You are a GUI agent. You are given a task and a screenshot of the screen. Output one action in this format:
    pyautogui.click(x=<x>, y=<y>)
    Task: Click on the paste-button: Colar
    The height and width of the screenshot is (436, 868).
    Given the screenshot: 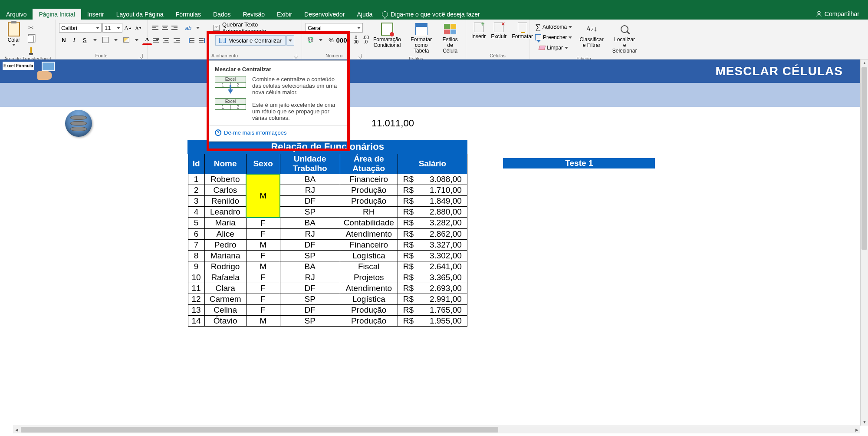 What is the action you would take?
    pyautogui.click(x=14, y=34)
    